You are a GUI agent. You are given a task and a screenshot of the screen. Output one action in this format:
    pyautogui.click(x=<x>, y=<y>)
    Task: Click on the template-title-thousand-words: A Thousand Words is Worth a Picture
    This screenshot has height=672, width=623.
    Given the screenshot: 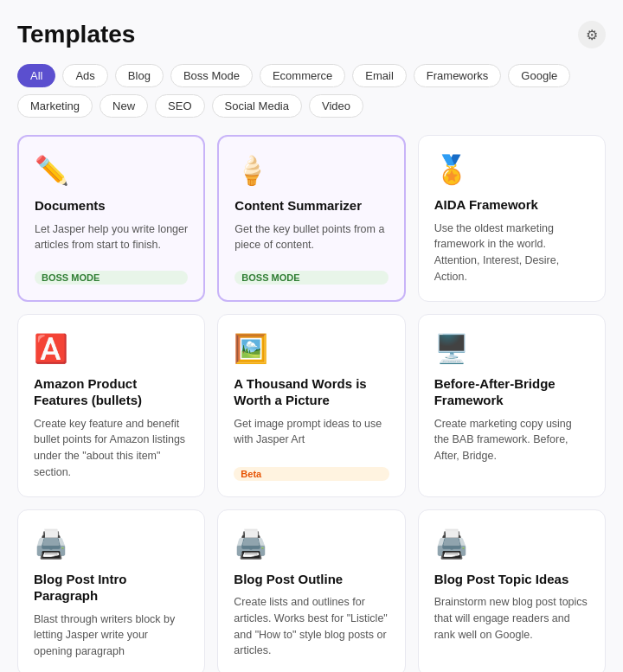 What is the action you would take?
    pyautogui.click(x=312, y=393)
    